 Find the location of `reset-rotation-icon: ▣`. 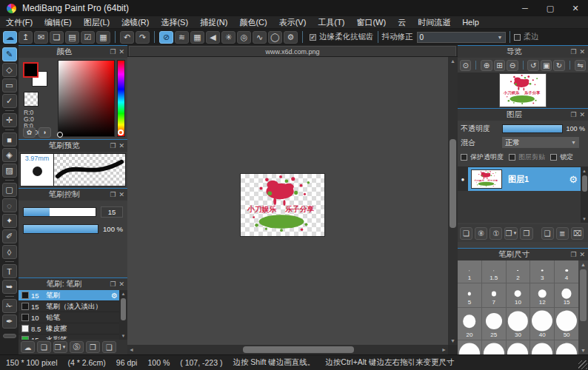

reset-rotation-icon: ▣ is located at coordinates (547, 65).